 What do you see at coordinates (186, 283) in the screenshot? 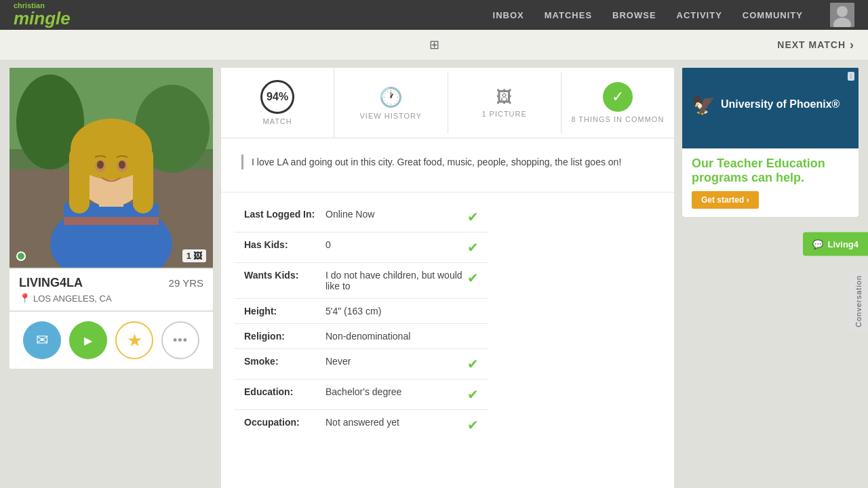
I see `profile-age: 29 YRS` at bounding box center [186, 283].